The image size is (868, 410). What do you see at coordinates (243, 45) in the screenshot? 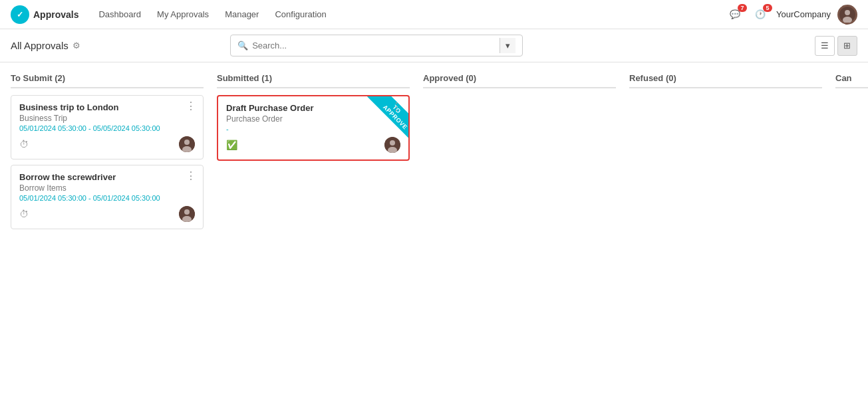
I see `search-icon: 🔍` at bounding box center [243, 45].